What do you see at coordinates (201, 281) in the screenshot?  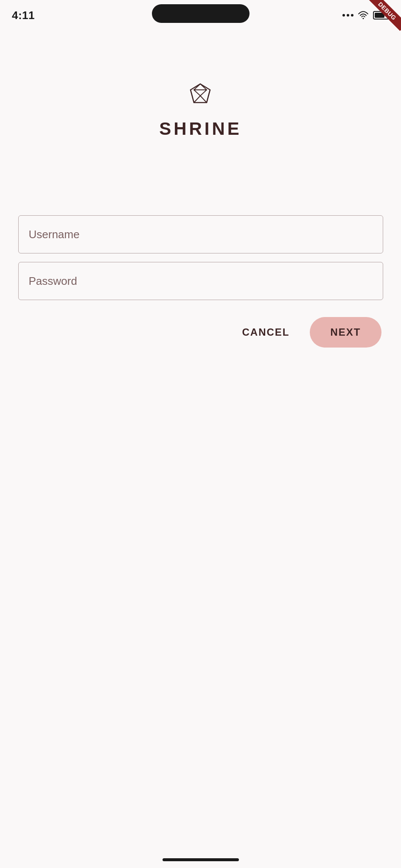 I see `password-input` at bounding box center [201, 281].